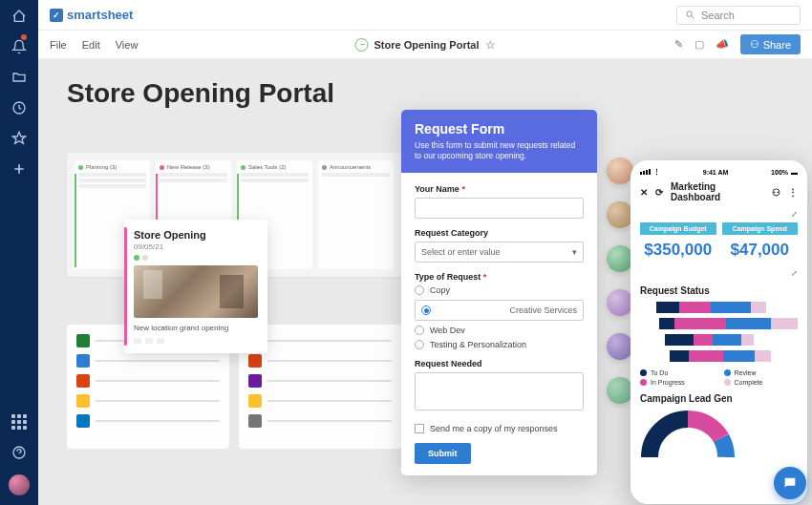 The width and height of the screenshot is (812, 505). Describe the element at coordinates (101, 167) in the screenshot. I see `column-title: Planning (3)` at that location.